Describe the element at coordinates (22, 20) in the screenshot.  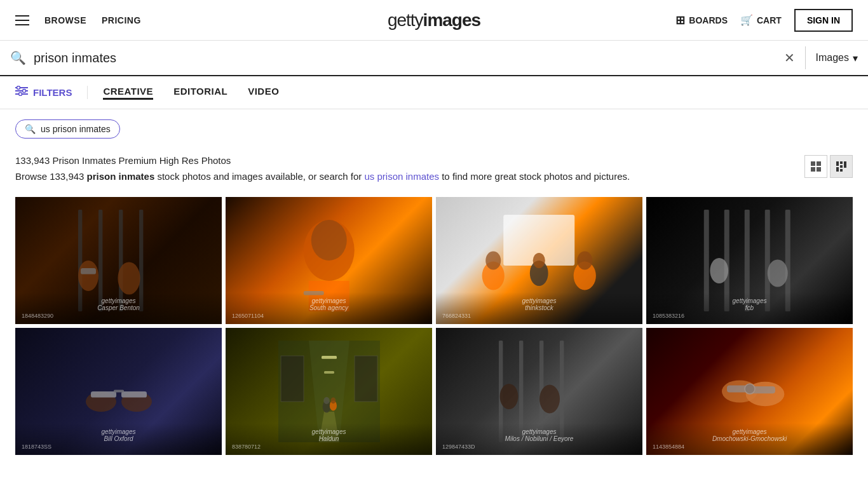
I see `hamburger-menu` at that location.